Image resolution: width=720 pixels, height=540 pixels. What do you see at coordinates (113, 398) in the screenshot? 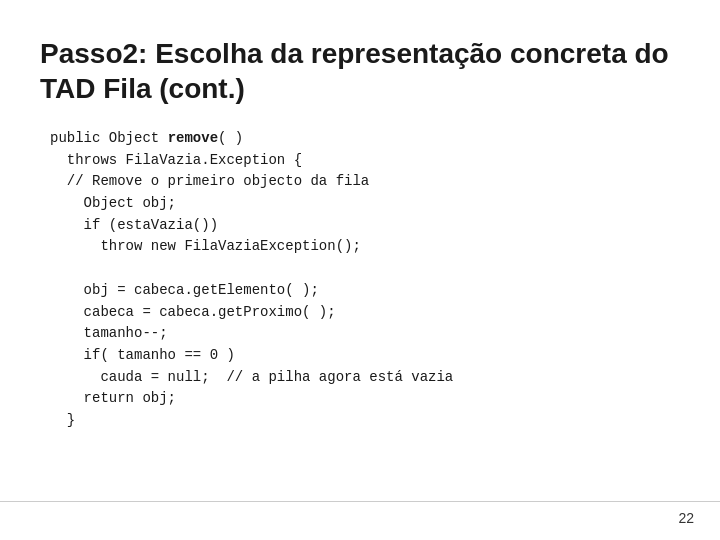
I see `code-line-13: return obj;` at bounding box center [113, 398].